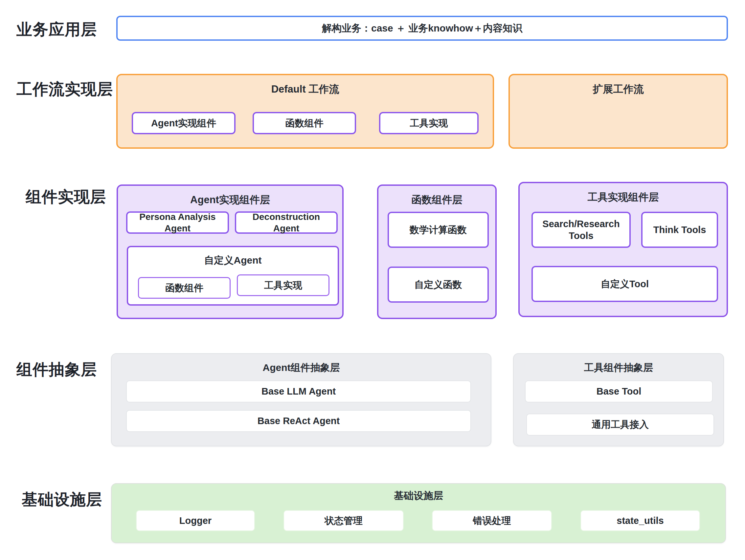 The width and height of the screenshot is (745, 560). I want to click on business-box-text: 解构业务：case ＋ 业务knowhow＋内容知识, so click(422, 28).